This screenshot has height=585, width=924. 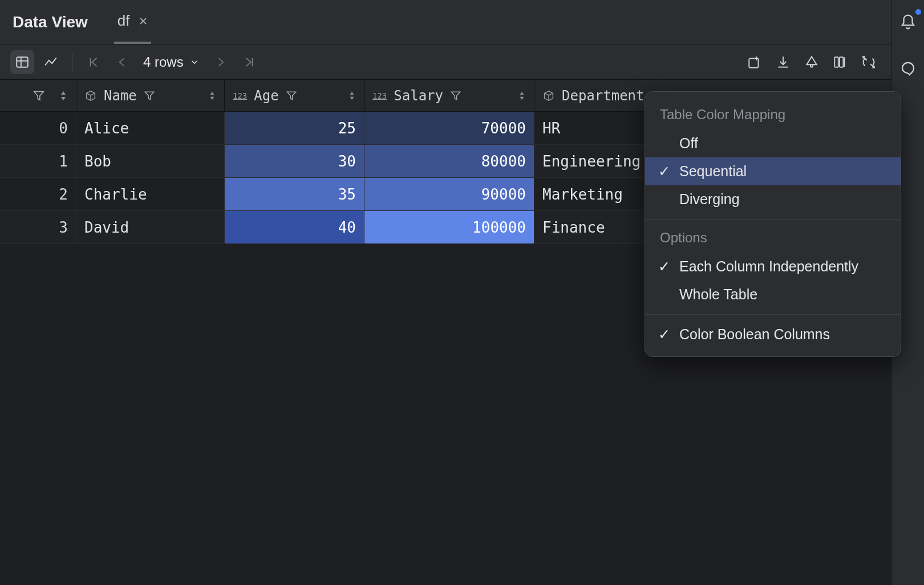 What do you see at coordinates (918, 12) in the screenshot?
I see `notification-dot` at bounding box center [918, 12].